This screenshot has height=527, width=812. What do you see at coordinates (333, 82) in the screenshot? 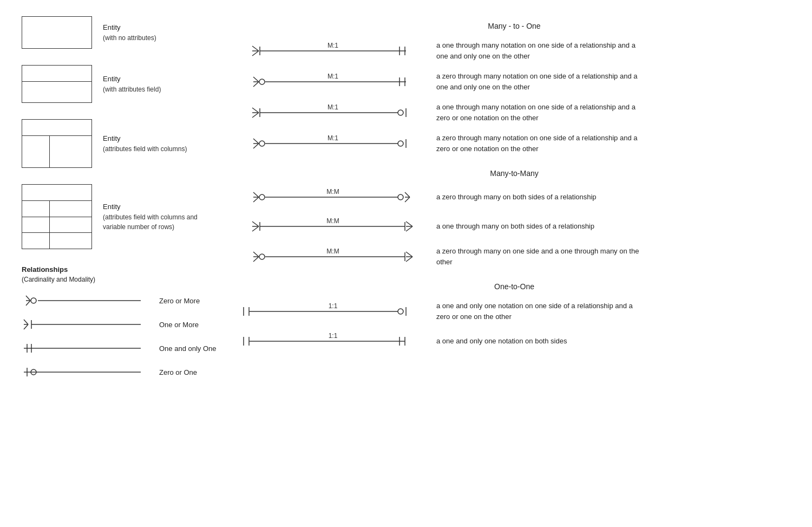
I see `svg-m1-2: M:1` at bounding box center [333, 82].